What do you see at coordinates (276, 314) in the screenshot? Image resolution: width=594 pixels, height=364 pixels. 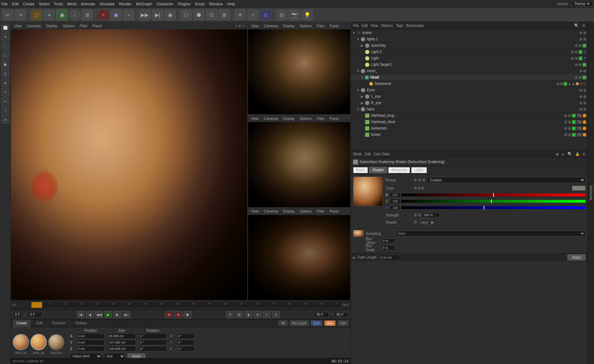 I see `refresh-button: ↻` at bounding box center [276, 314].